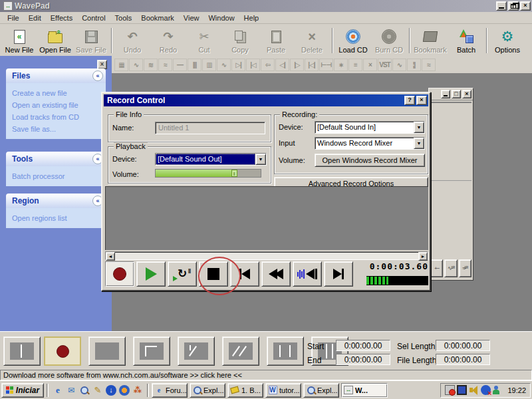  I want to click on zigzag-icon: ∿, so click(223, 65).